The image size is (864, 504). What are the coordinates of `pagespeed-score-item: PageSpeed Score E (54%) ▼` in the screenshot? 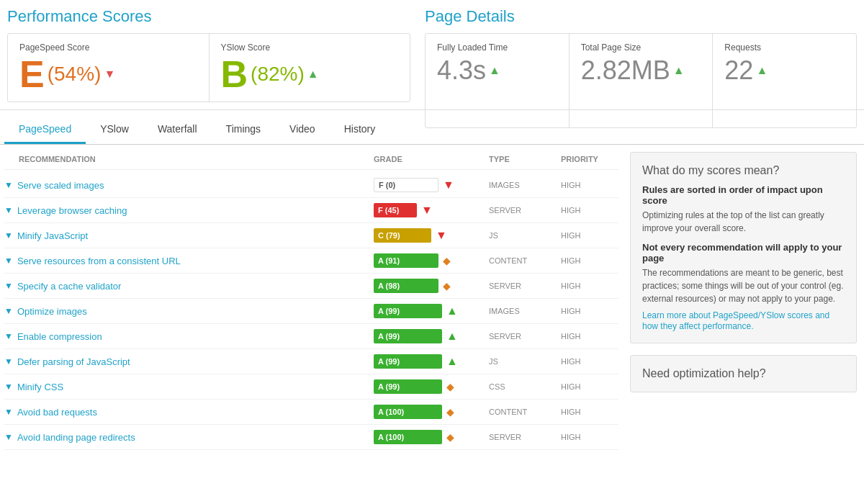 It's located at (109, 68).